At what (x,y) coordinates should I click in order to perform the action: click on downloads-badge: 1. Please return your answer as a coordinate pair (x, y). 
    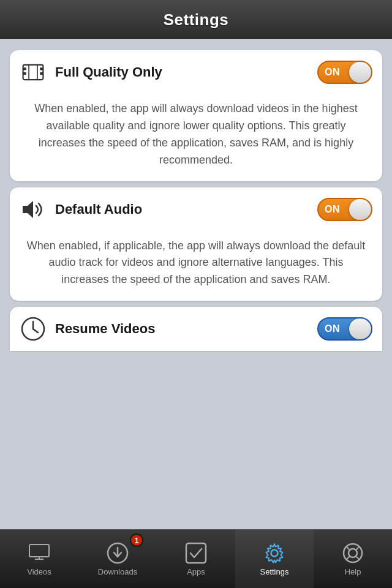
    Looking at the image, I should click on (137, 540).